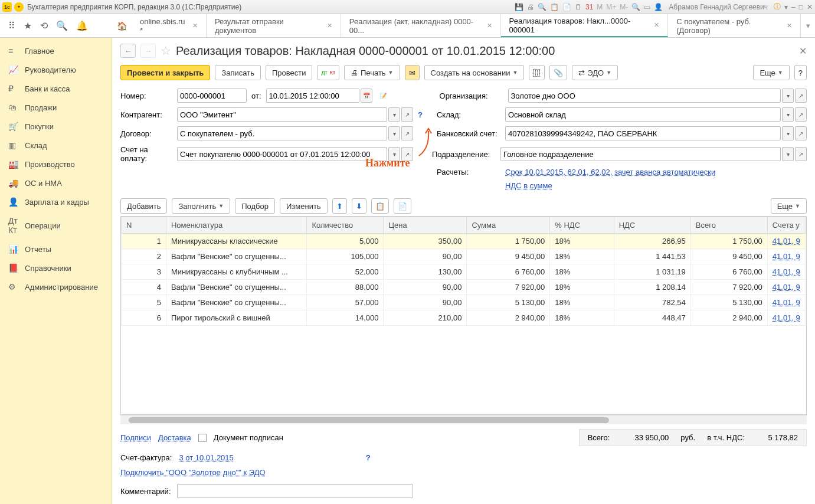  Describe the element at coordinates (464, 318) in the screenshot. I see `table-row: 6Пирог тирольский с вишней14,000210,002 …` at that location.